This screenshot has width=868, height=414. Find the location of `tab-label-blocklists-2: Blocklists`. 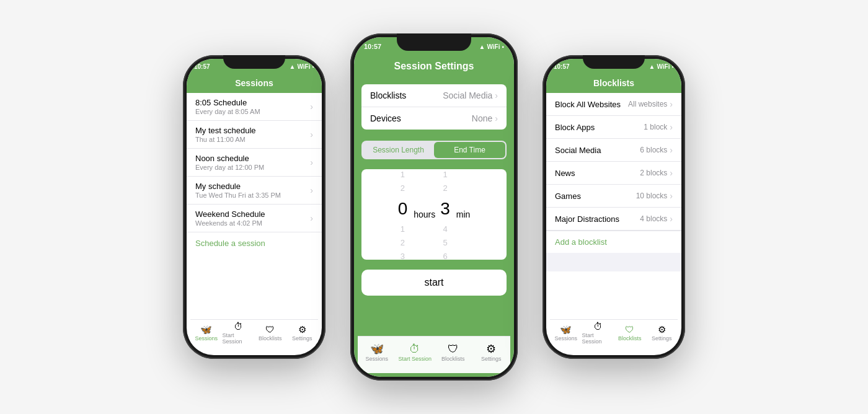

tab-label-blocklists-2: Blocklists is located at coordinates (453, 359).